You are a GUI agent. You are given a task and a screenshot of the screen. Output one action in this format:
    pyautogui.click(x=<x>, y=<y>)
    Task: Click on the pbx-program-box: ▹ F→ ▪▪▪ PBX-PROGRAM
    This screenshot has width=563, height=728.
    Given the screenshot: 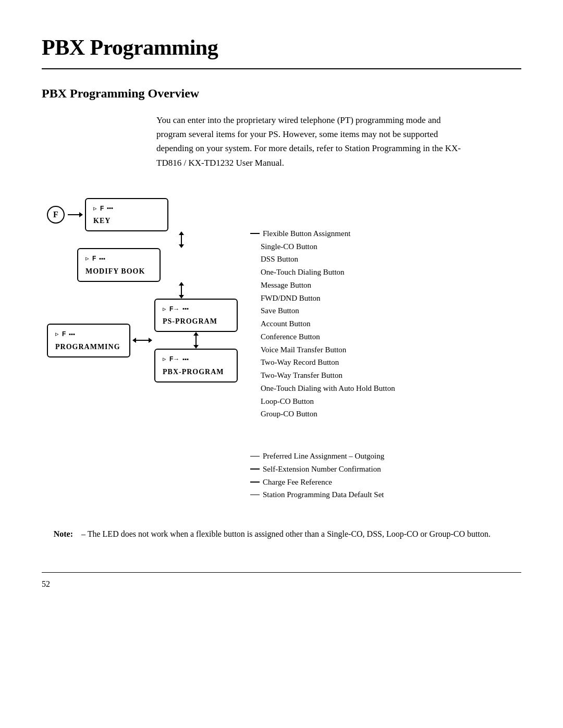 What is the action you would take?
    pyautogui.click(x=196, y=366)
    